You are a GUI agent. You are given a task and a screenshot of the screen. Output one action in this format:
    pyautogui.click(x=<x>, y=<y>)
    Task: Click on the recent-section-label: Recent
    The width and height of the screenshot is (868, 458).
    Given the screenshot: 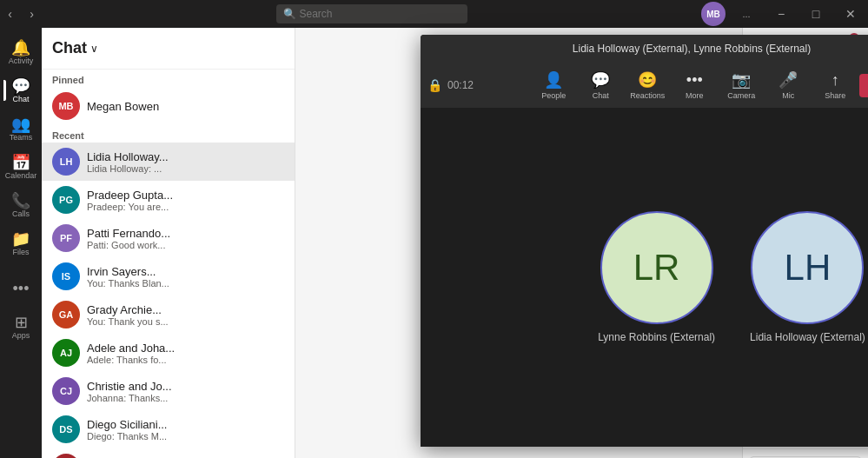 What is the action you would take?
    pyautogui.click(x=169, y=134)
    